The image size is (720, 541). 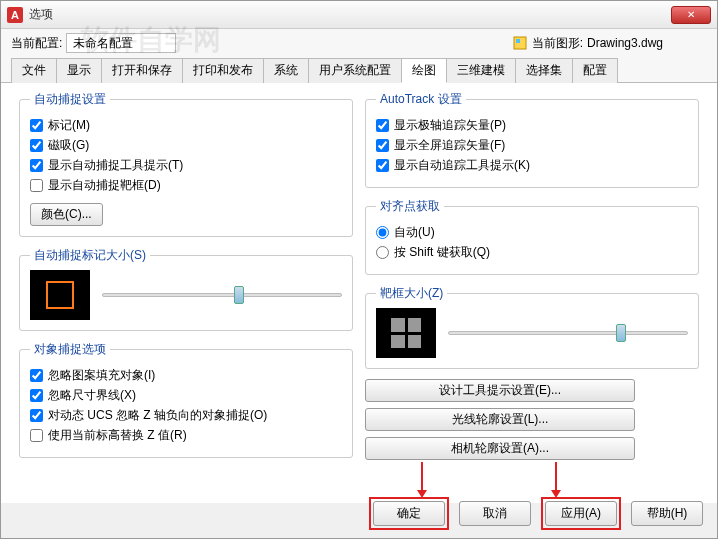 What do you see at coordinates (495, 514) in the screenshot?
I see `cancel-button: 取消` at bounding box center [495, 514].